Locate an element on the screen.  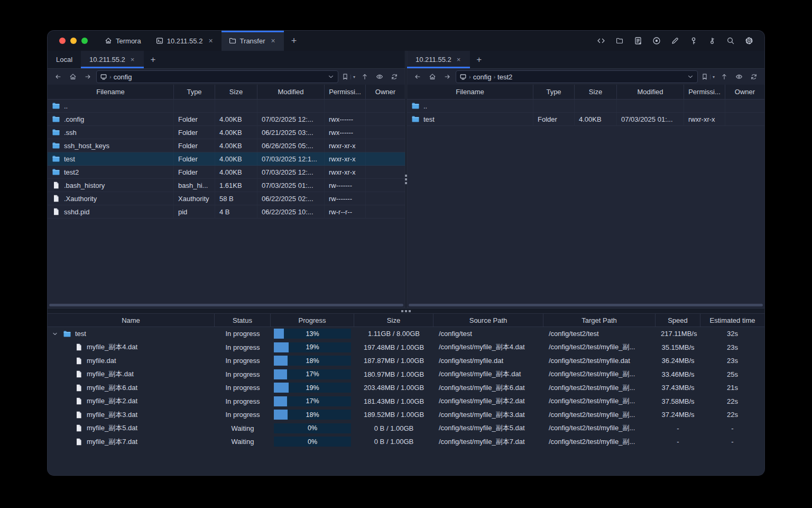
file-row-sshd.pid: sshd.pidpid4 B06/22/2025 10:...rw-r--r-- is located at coordinates (226, 212).